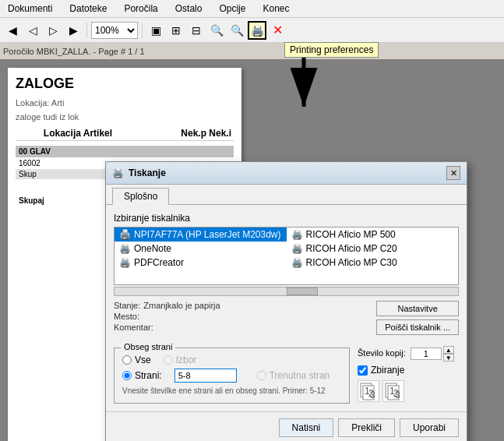 This screenshot has width=504, height=441. I want to click on dialog-titlebar: 🖨️ Tiskanje ✕, so click(287, 173).